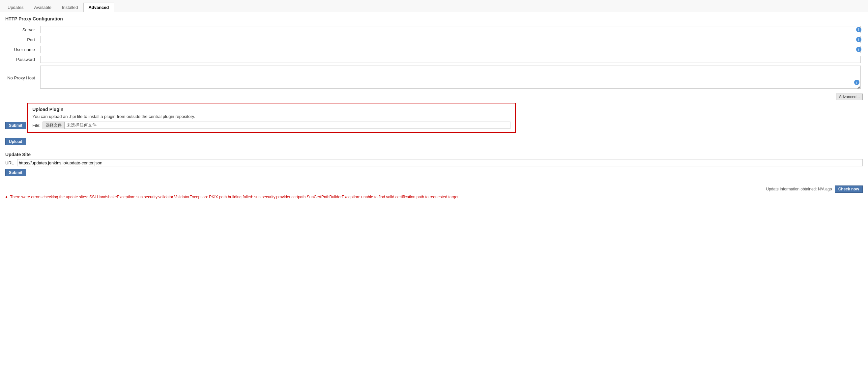 This screenshot has height=367, width=868. What do you see at coordinates (450, 40) in the screenshot?
I see `port-input` at bounding box center [450, 40].